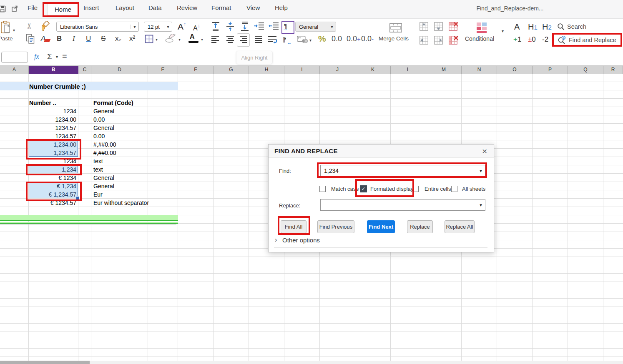 This screenshot has width=623, height=364. Describe the element at coordinates (30, 39) in the screenshot. I see `copy-icon` at that location.